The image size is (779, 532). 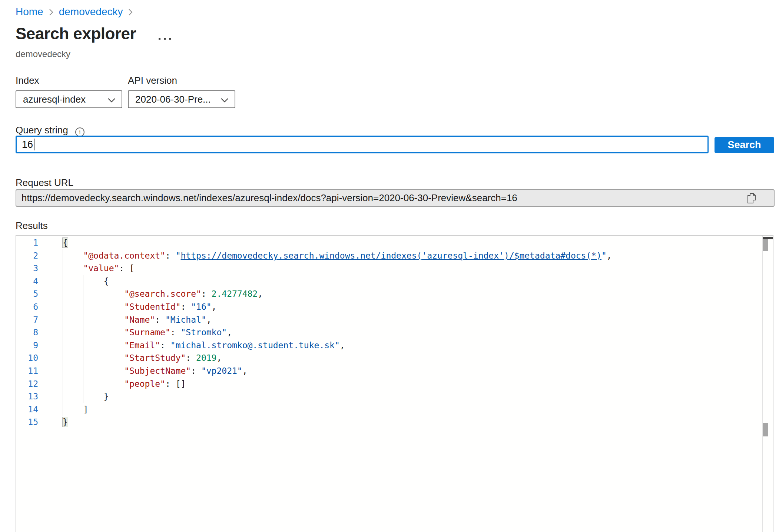 I want to click on code-line: 1{, so click(x=394, y=243).